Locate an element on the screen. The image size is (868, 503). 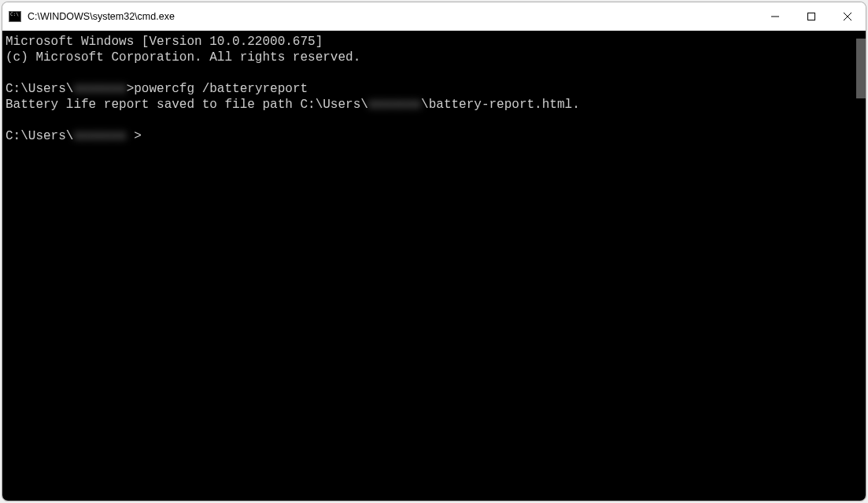
blank-line is located at coordinates (434, 73).